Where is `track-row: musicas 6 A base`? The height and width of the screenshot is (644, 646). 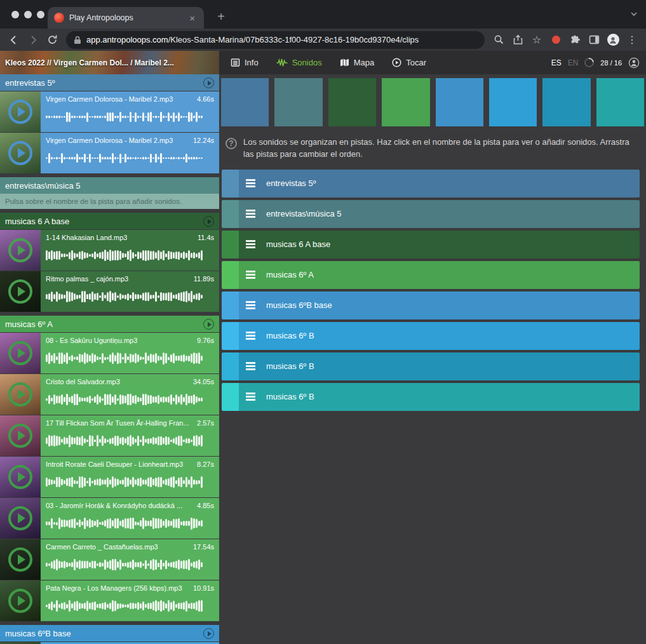 track-row: musicas 6 A base is located at coordinates (431, 245).